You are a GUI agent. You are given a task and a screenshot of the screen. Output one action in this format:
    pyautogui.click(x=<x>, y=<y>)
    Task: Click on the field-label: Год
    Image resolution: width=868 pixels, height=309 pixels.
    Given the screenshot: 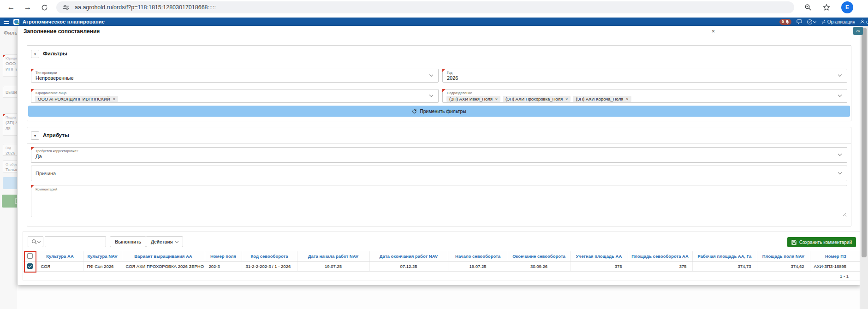 What is the action you would take?
    pyautogui.click(x=647, y=73)
    